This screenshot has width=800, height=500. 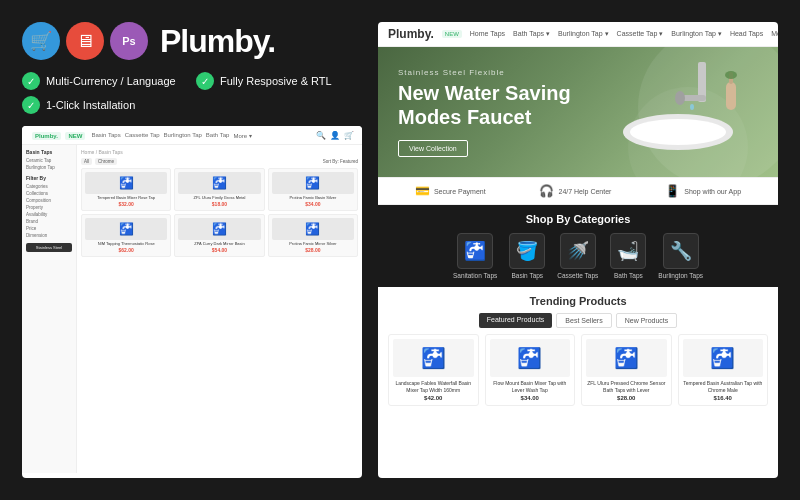 What do you see at coordinates (340, 162) in the screenshot?
I see `mini-sort-label: Sort By: Featured` at bounding box center [340, 162].